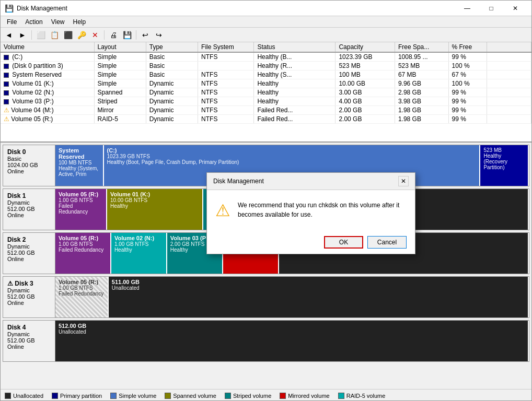  Describe the element at coordinates (311, 210) in the screenshot. I see `dialog-body: ⚠ We recommend that you run chkdsk on th…` at that location.